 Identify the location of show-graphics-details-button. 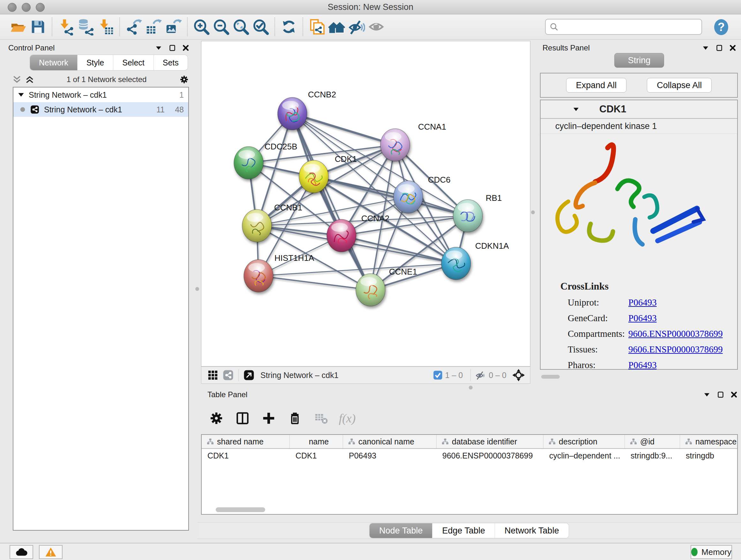
(377, 27).